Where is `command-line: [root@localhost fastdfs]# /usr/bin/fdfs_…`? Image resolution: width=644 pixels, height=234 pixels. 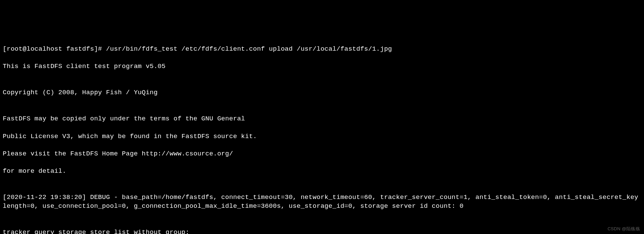 command-line: [root@localhost fastdfs]# /usr/bin/fdfs_… is located at coordinates (322, 49).